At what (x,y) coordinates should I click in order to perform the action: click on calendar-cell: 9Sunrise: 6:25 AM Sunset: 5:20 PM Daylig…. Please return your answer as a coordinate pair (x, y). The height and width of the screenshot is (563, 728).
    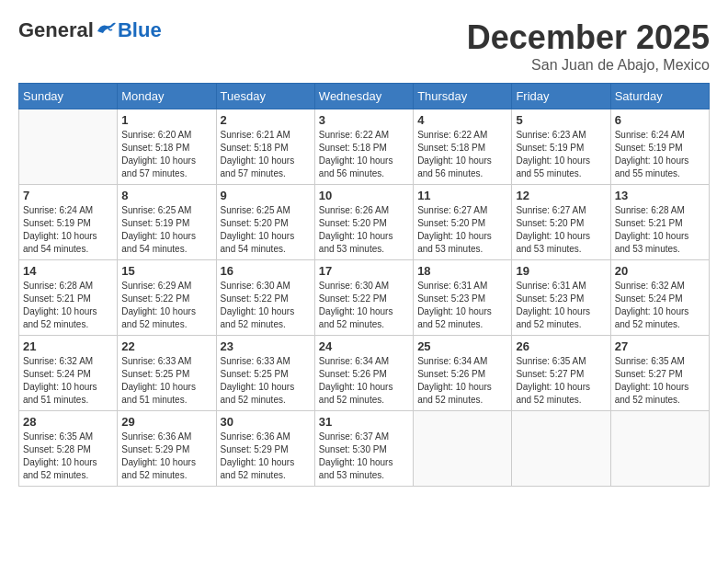
    Looking at the image, I should click on (265, 223).